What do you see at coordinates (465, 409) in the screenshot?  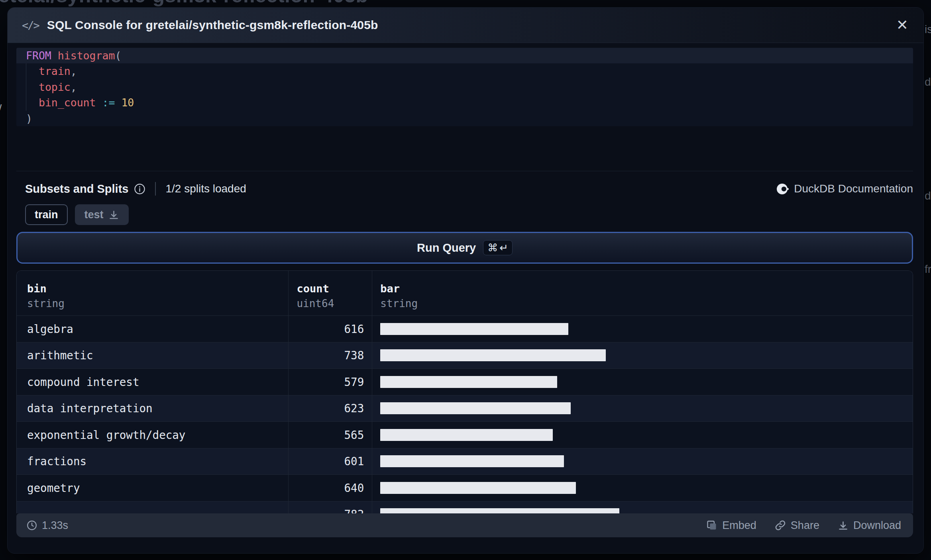 I see `table-row: data interpretation623` at bounding box center [465, 409].